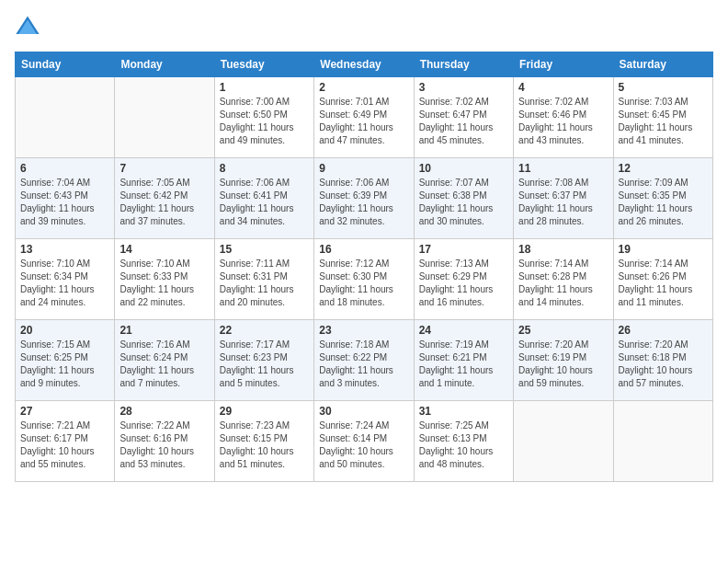 The image size is (728, 563). Describe the element at coordinates (65, 442) in the screenshot. I see `calendar-cell: 27Sunrise: 7:21 AM Sunset: 6:17 PM Dayli…` at that location.